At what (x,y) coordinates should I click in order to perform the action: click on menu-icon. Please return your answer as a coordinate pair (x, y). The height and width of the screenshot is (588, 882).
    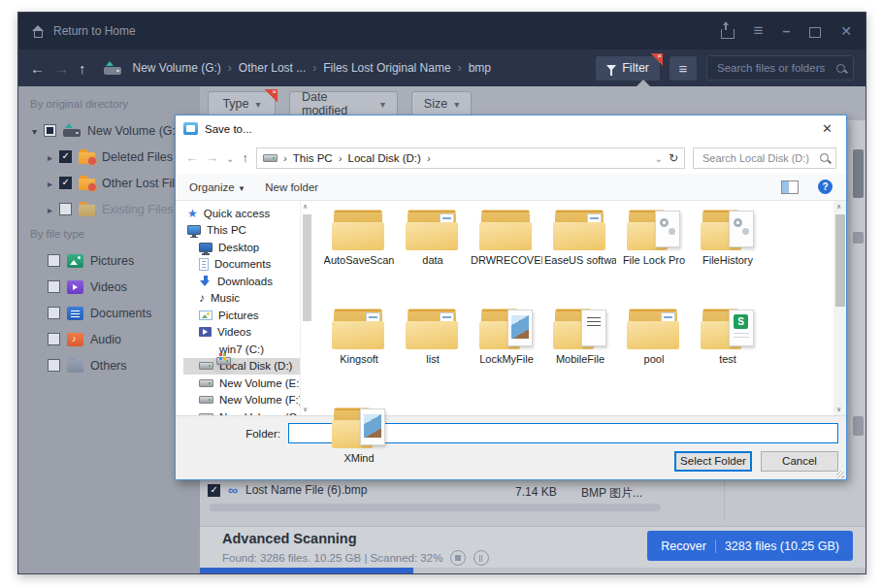
    Looking at the image, I should click on (759, 31).